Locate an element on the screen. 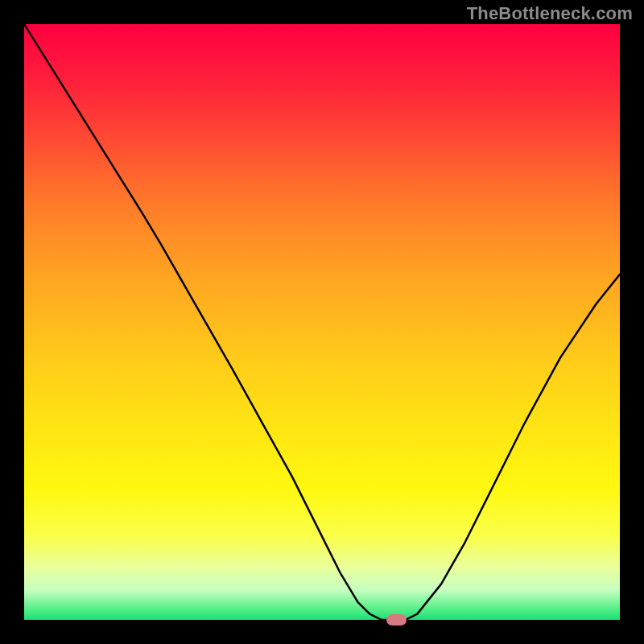 The height and width of the screenshot is (644, 644). watermark-text: TheBottleneck.com is located at coordinates (550, 14).